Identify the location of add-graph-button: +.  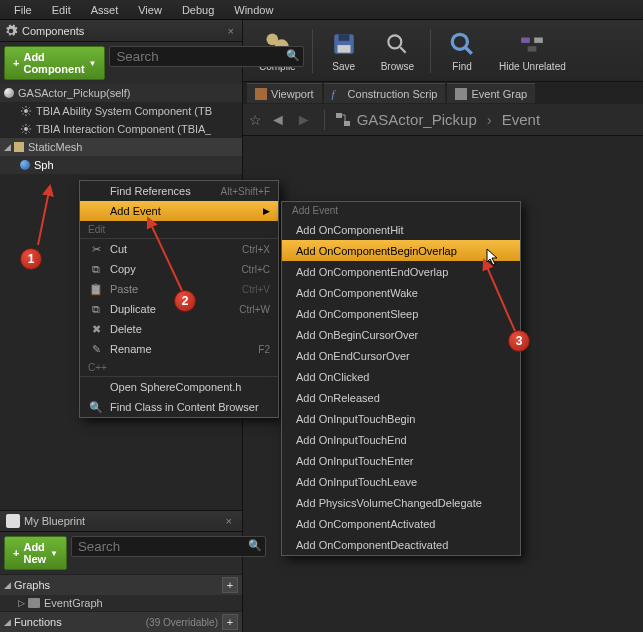
(230, 585).